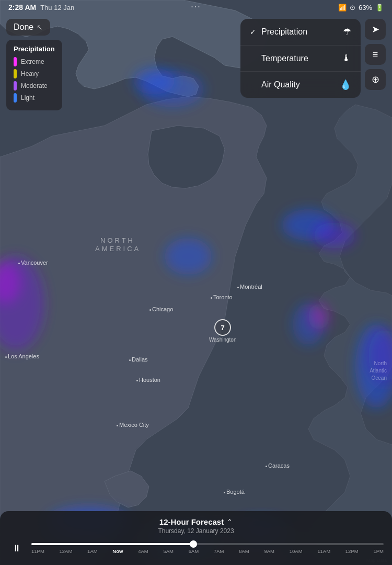  I want to click on battery-icon: 🔋, so click(379, 7).